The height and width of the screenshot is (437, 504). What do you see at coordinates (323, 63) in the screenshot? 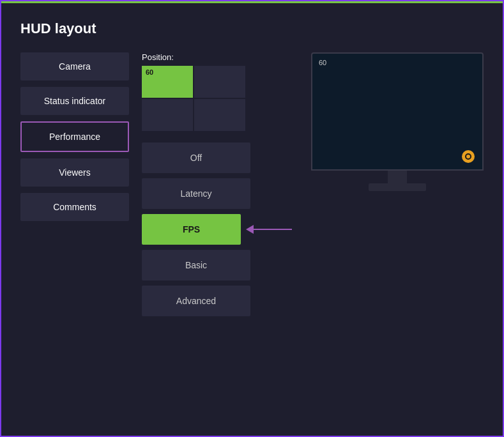
I see `monitor-fps-label: 60` at bounding box center [323, 63].